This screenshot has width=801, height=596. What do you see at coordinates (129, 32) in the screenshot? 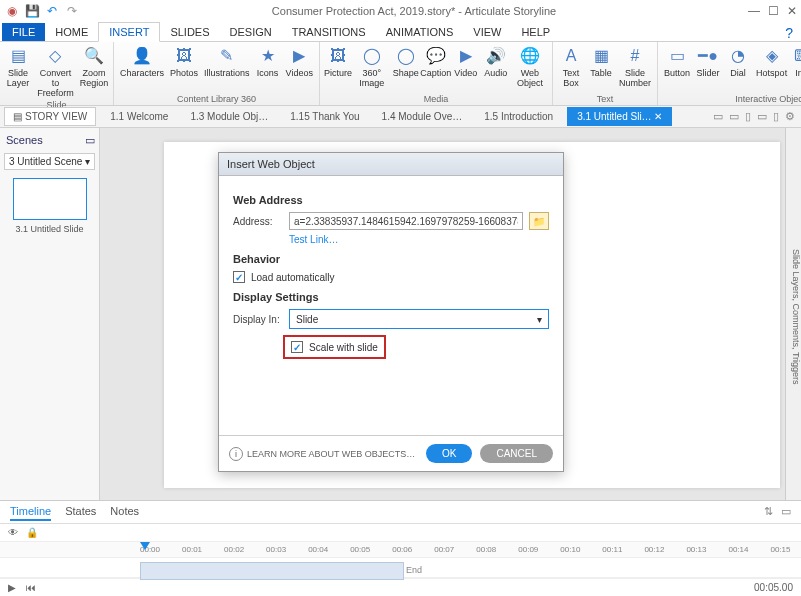
I see `tab-insert: INSERT` at bounding box center [129, 32].